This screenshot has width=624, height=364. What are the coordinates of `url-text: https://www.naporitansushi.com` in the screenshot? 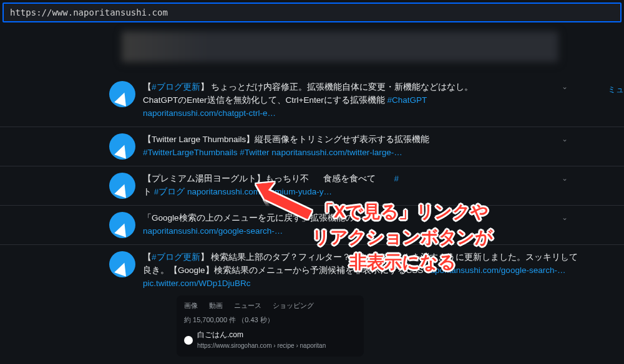 It's located at (89, 12).